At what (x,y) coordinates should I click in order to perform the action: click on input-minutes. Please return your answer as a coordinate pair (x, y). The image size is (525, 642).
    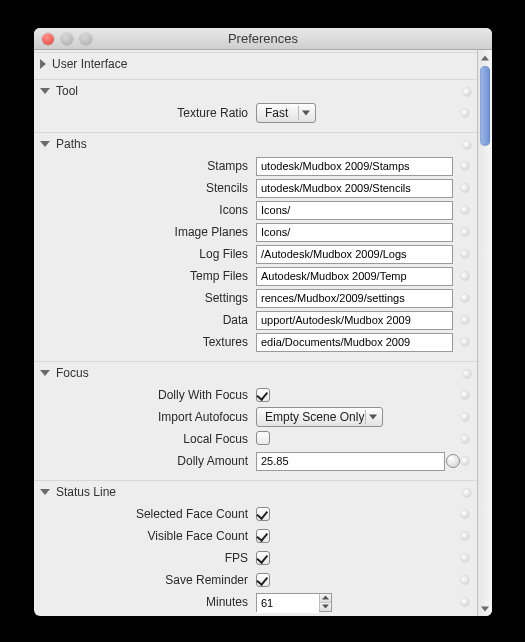
    Looking at the image, I should click on (288, 604).